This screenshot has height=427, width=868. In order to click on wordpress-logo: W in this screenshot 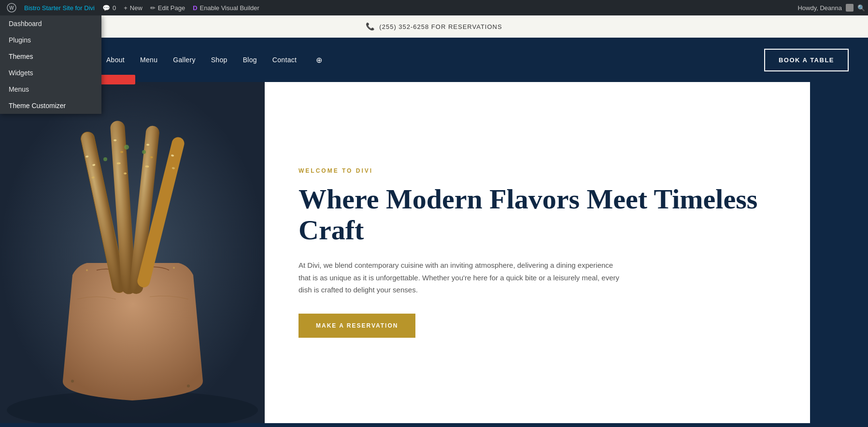, I will do `click(12, 8)`.